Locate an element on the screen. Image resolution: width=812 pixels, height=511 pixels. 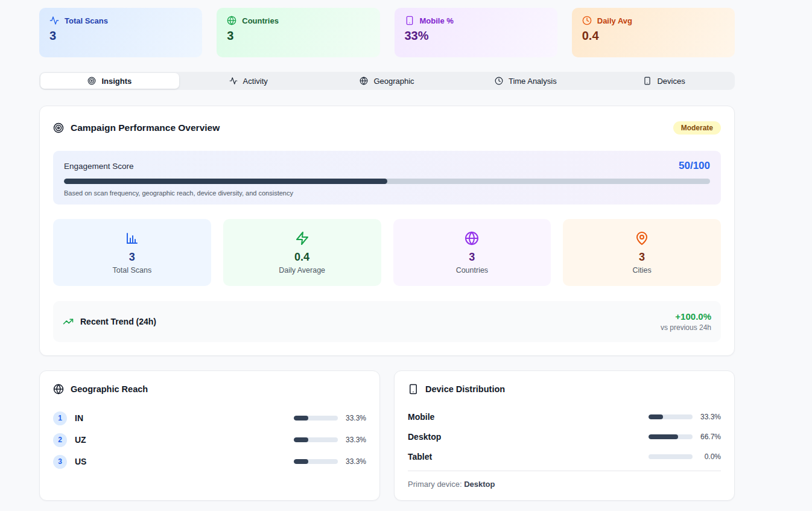
recent-trend-row: Recent Trend (24h) +100.0% vs previous 2… is located at coordinates (387, 322).